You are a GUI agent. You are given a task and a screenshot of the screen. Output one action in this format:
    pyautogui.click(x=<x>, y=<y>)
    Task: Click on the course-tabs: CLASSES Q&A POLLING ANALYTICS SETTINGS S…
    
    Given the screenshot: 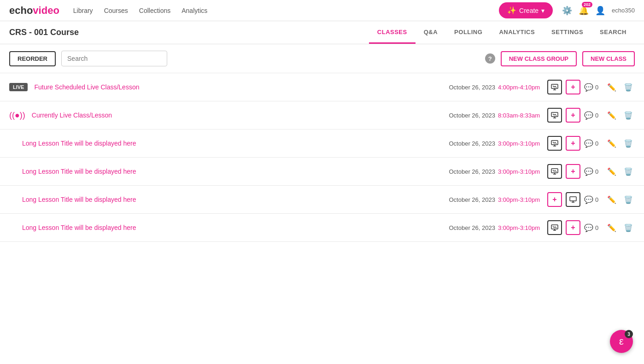 What is the action you would take?
    pyautogui.click(x=502, y=32)
    